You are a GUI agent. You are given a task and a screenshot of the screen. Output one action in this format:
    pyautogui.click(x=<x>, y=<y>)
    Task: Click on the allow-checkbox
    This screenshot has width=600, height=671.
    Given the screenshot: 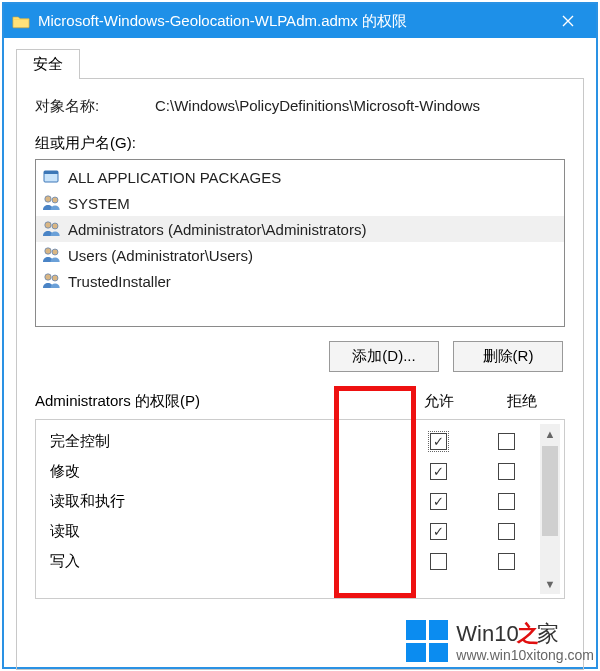 What is the action you would take?
    pyautogui.click(x=438, y=562)
    